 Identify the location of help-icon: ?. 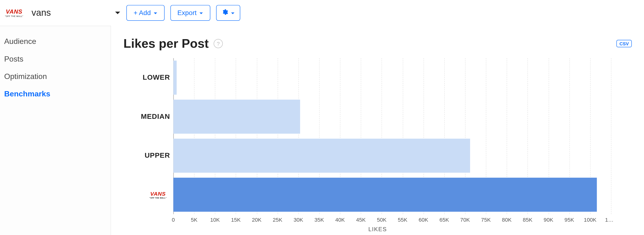
(218, 44).